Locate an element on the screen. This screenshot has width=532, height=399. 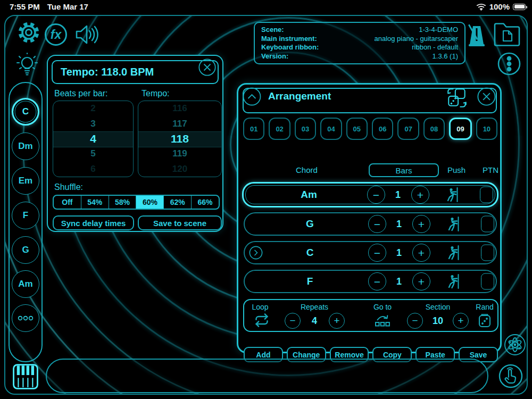
chord-label: G is located at coordinates (310, 224).